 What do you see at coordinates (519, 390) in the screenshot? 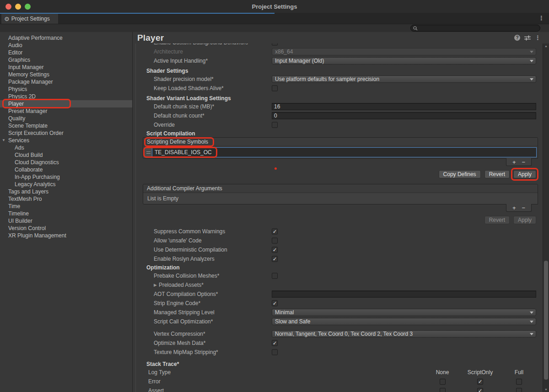
I see `assert-full-checkbox` at bounding box center [519, 390].